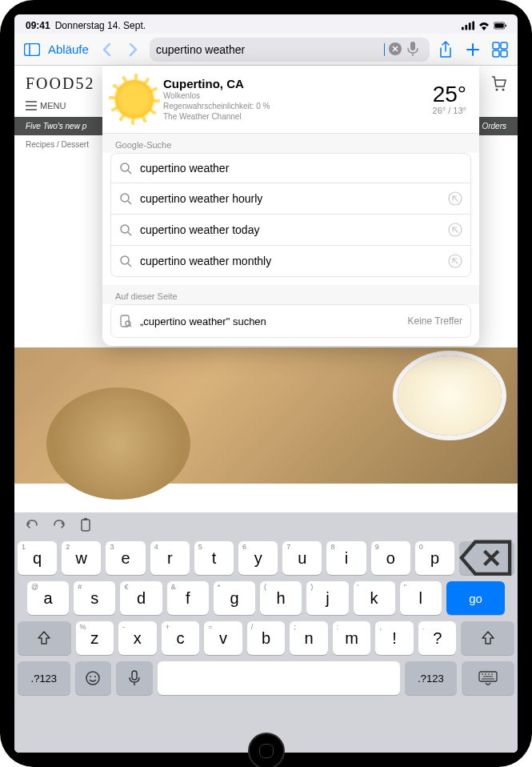 This screenshot has width=532, height=767. Describe the element at coordinates (390, 558) in the screenshot. I see `key-o: 9o` at that location.